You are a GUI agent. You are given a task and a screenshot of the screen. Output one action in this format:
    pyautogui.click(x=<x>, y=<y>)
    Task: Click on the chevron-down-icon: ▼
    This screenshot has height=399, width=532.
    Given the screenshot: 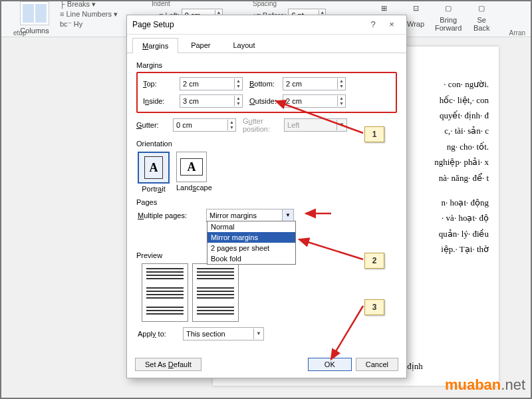 What is the action you would take?
    pyautogui.click(x=287, y=215)
    